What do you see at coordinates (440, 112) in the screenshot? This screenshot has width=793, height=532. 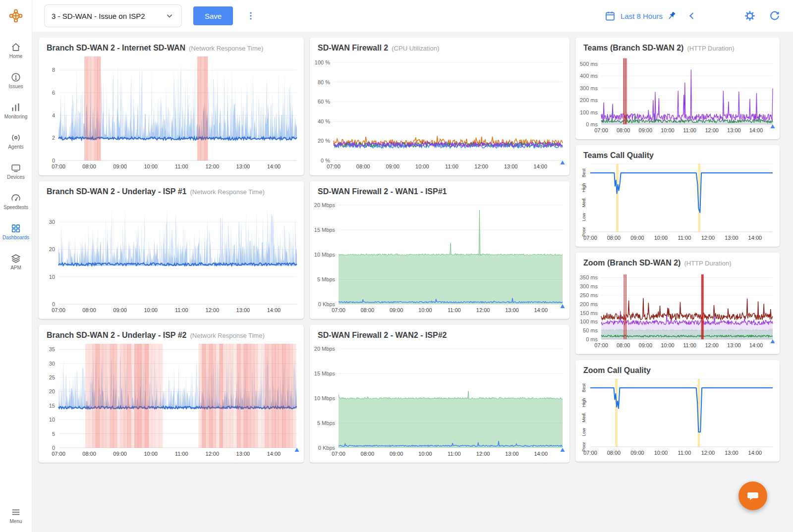 I see `chart-firewall-cpu: 0 %20 %40 %60 %80 %100 %07:0008:0009:001…` at bounding box center [440, 112].